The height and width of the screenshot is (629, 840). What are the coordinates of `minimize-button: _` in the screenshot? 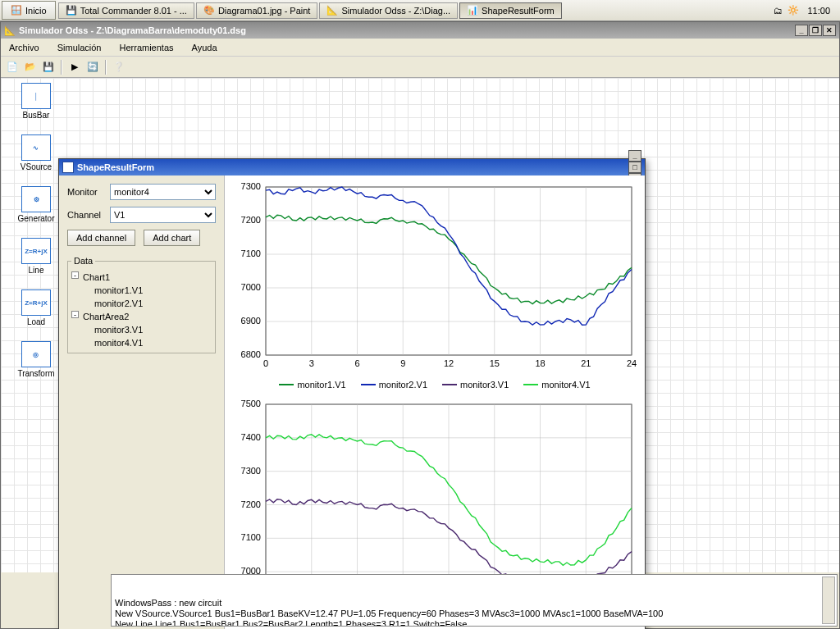 It's located at (801, 30).